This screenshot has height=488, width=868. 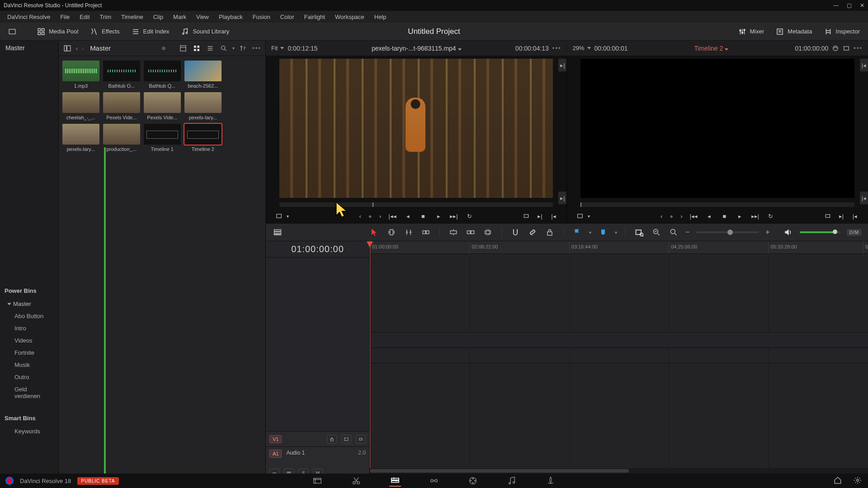 I want to click on jog-left: ‹, so click(x=360, y=216).